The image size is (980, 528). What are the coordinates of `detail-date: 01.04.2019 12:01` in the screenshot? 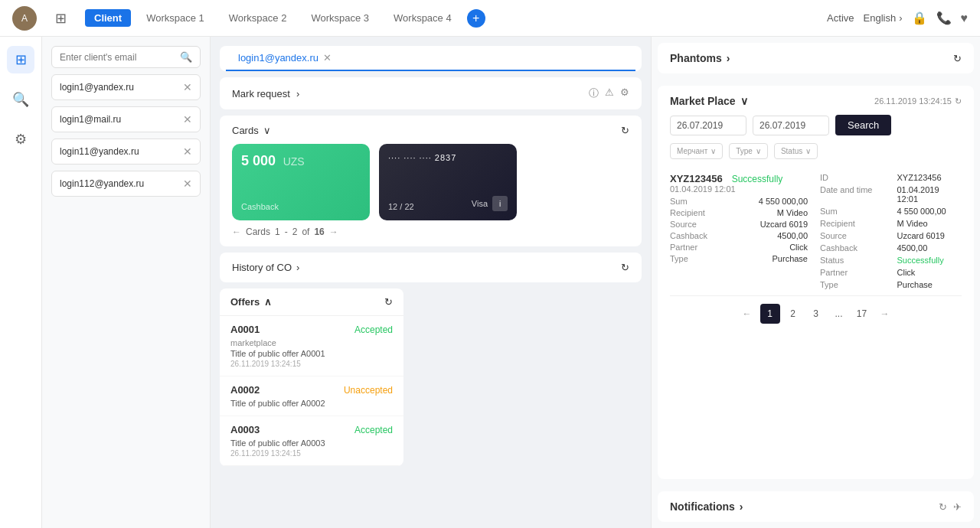 It's located at (929, 194).